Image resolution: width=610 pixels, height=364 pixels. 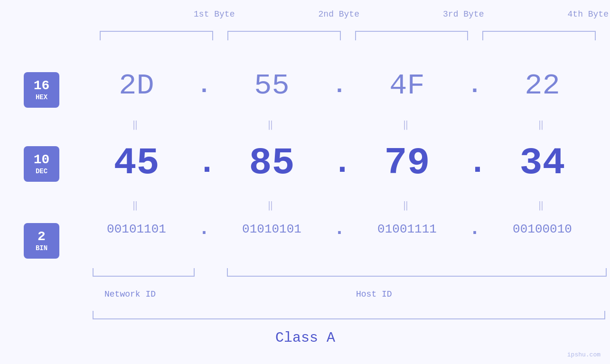 What do you see at coordinates (463, 14) in the screenshot?
I see `col-header-3: 3rd Byte` at bounding box center [463, 14].